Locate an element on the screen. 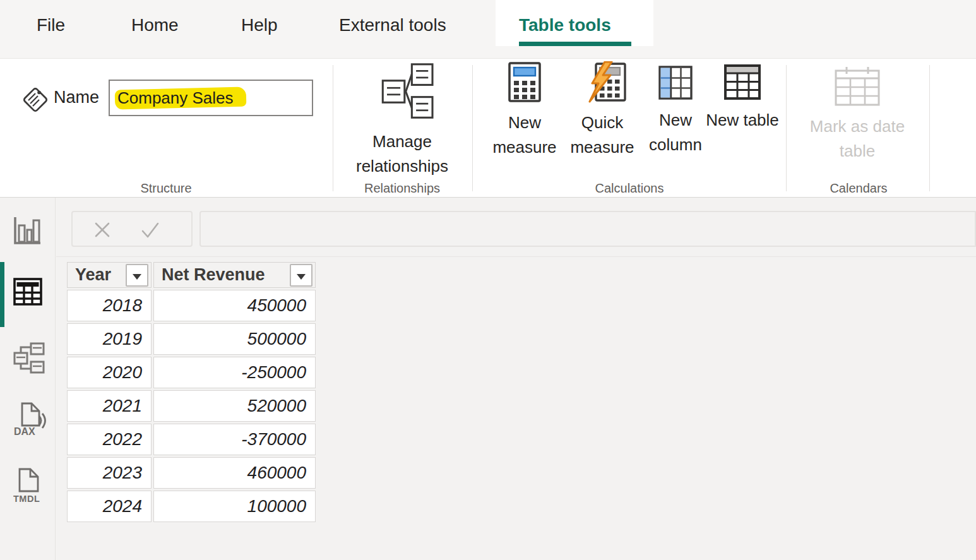 This screenshot has width=976, height=560. tmdl-view-icon: TMDL is located at coordinates (30, 486).